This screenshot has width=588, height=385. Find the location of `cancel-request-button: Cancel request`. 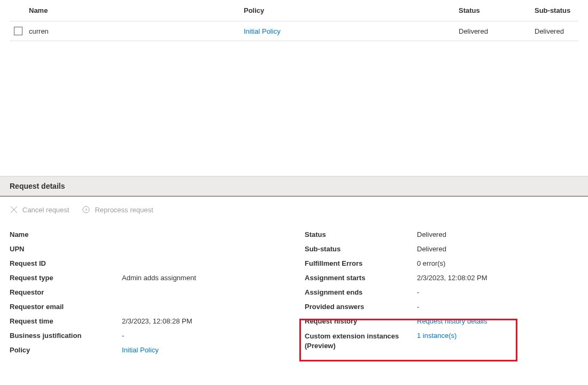

cancel-request-button: Cancel request is located at coordinates (40, 210).